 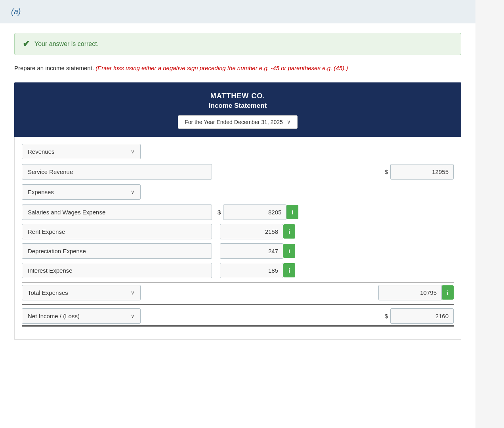 I want to click on expense-row: Salaries and Wages Expense $ 8205 i, so click(x=238, y=212).